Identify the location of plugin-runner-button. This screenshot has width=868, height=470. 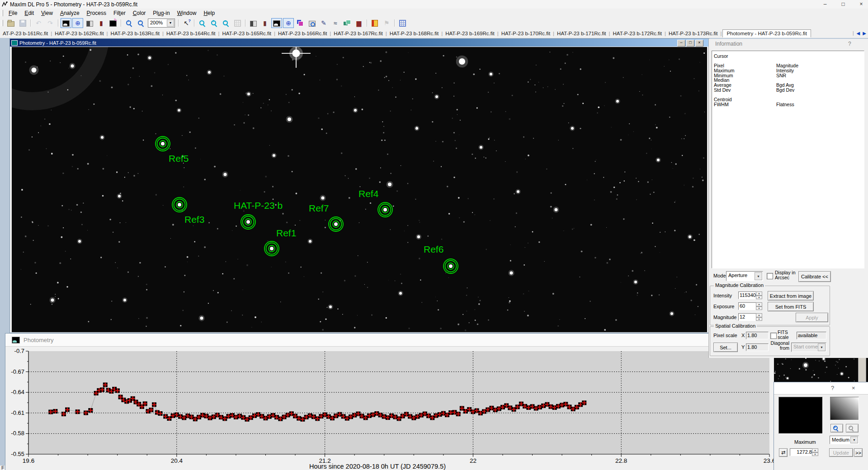
(375, 23).